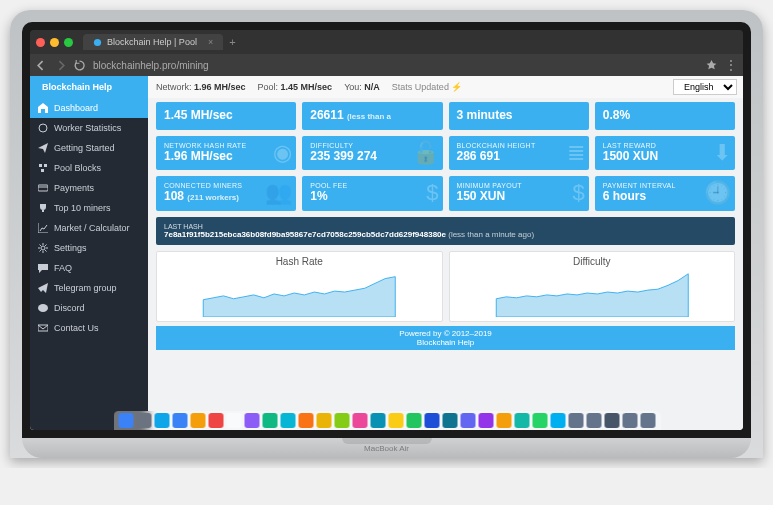 Image resolution: width=773 pixels, height=505 pixels. Describe the element at coordinates (42, 66) in the screenshot. I see `back-icon` at that location.